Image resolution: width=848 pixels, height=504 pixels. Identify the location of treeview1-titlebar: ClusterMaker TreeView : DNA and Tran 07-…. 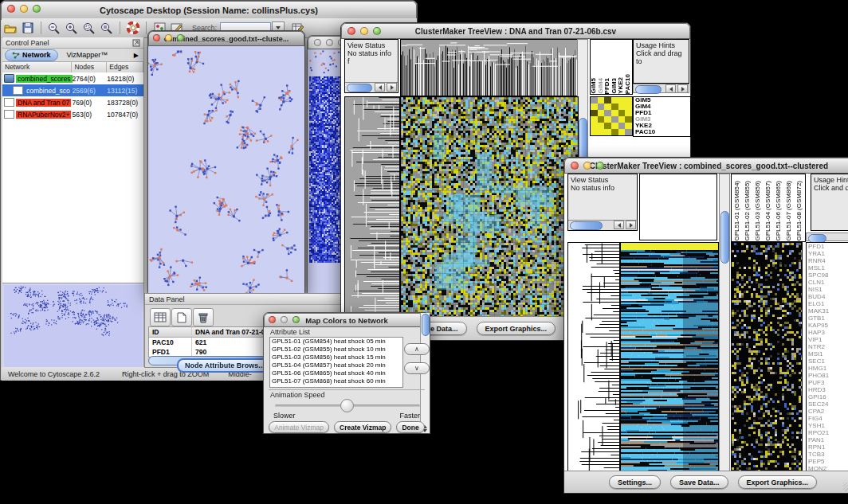
(516, 31).